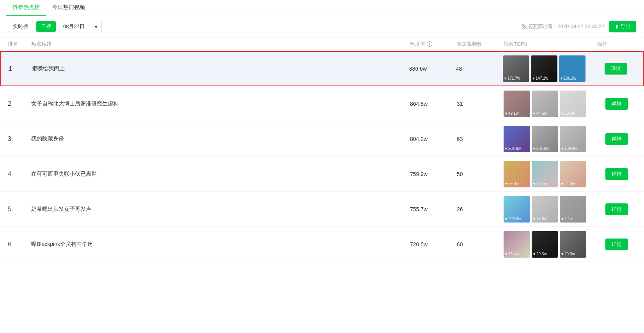 This screenshot has height=333, width=644. I want to click on video-thumb: ♥ 49.1w, so click(517, 104).